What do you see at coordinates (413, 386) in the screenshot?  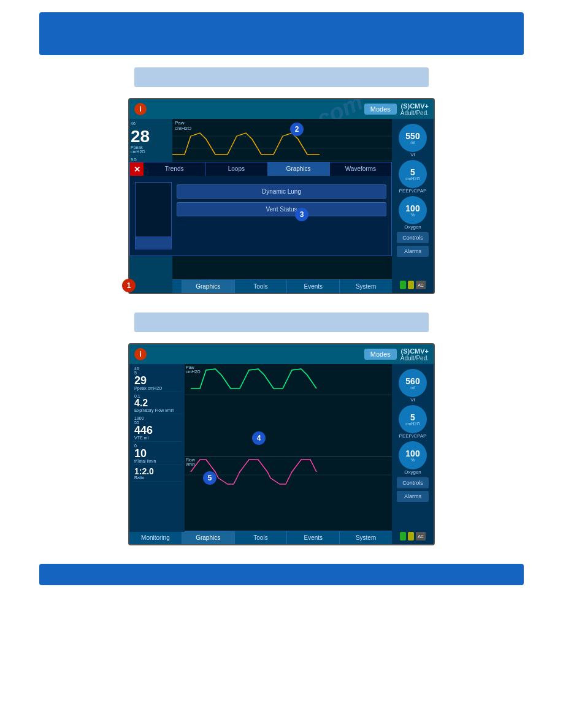 I see `vt-control-2: 560 ml Vt` at bounding box center [413, 386].